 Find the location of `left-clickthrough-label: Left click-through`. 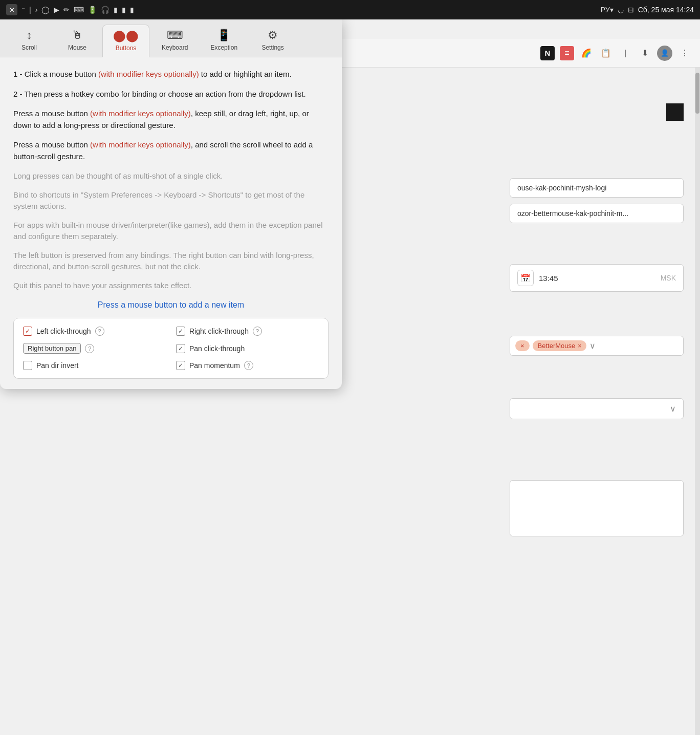

left-clickthrough-label: Left click-through is located at coordinates (63, 331).